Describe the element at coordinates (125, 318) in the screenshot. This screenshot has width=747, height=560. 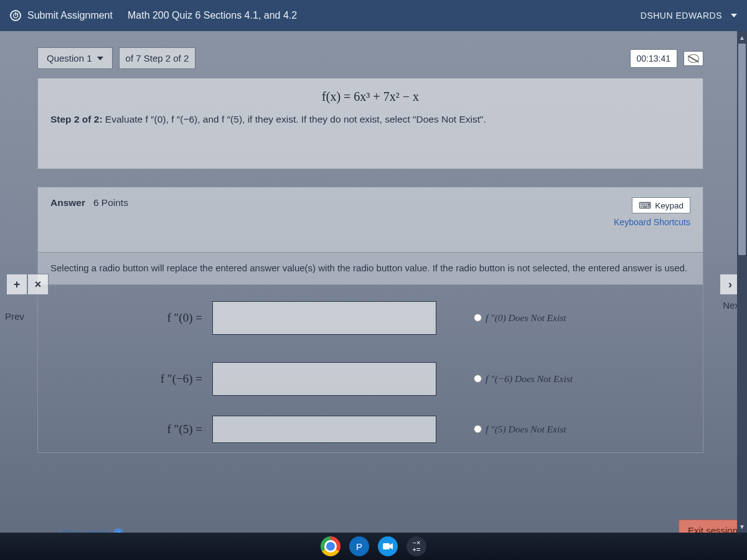
I see `answer-label-0: f ″(0) =` at that location.